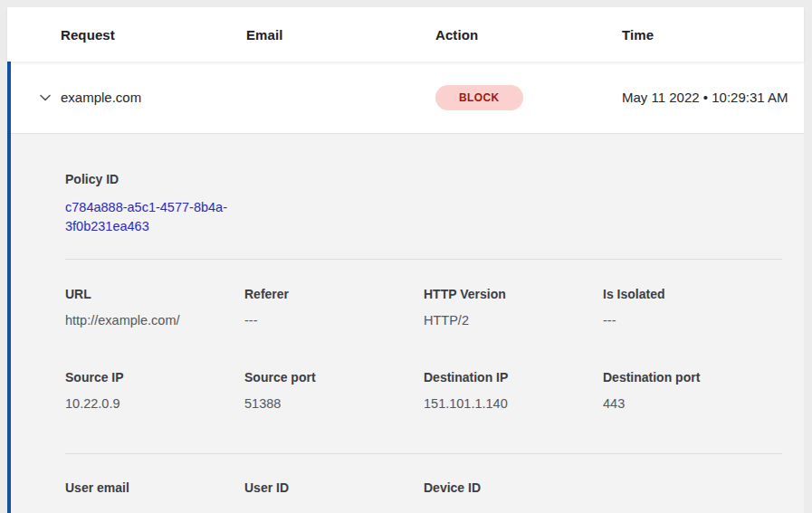 The width and height of the screenshot is (812, 513). Describe the element at coordinates (334, 497) in the screenshot. I see `field-user-id: User ID ---` at that location.